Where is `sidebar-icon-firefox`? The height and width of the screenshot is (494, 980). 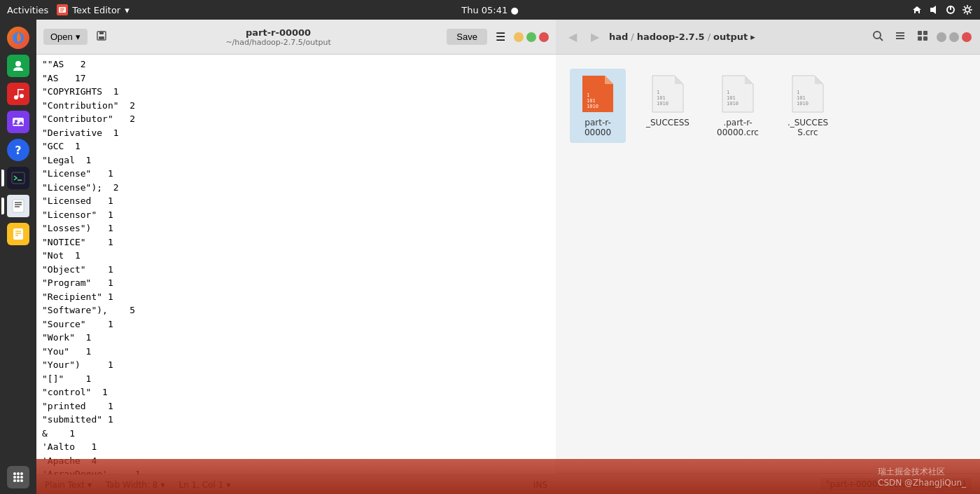 sidebar-icon-firefox is located at coordinates (18, 38).